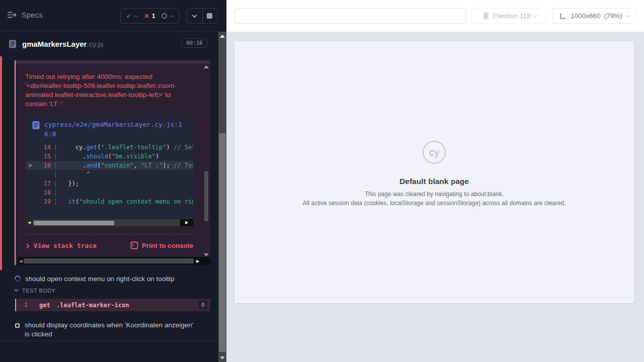  I want to click on spec-basename: gmaMarkersLayer, so click(54, 44).